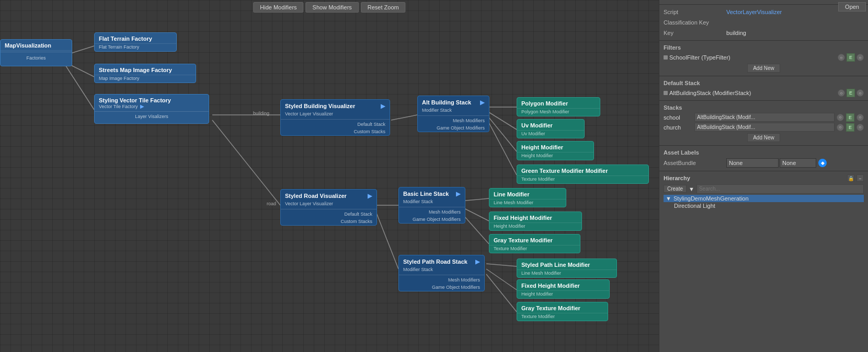 This screenshot has height=352, width=868. What do you see at coordinates (36, 58) in the screenshot?
I see `map-visualization-label: Factories` at bounding box center [36, 58].